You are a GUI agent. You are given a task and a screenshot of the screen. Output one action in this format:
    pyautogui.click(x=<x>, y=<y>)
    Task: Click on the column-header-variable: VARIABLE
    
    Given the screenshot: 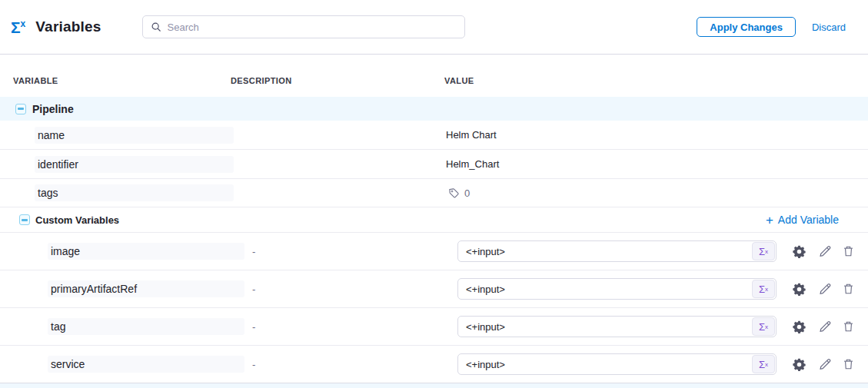 What is the action you would take?
    pyautogui.click(x=109, y=81)
    